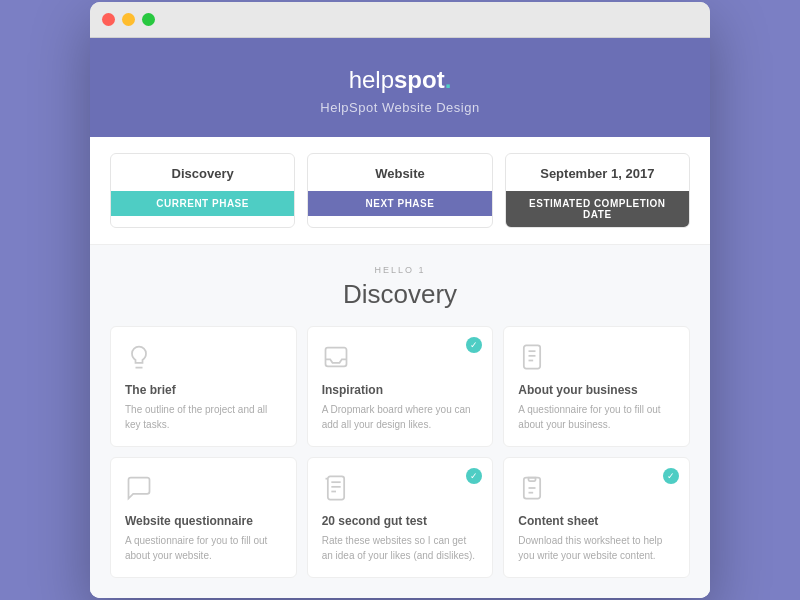 The image size is (800, 600). Describe the element at coordinates (400, 386) in the screenshot. I see `card-inspiration: ✓ Inspiration A Dropmark board where you…` at that location.